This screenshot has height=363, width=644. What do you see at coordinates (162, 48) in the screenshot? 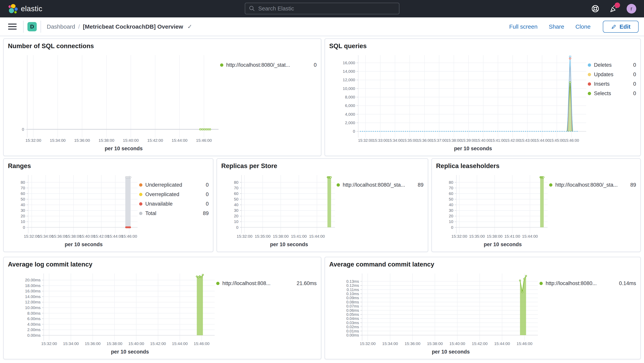
I see `panel-title: Number of SQL connections` at bounding box center [162, 48].